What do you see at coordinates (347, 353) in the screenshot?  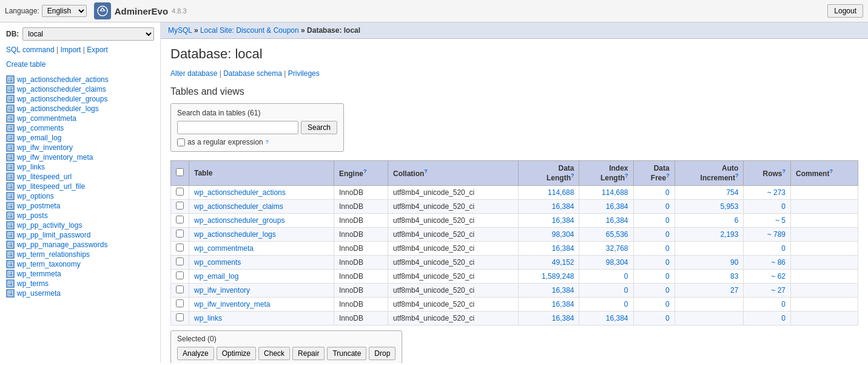 I see `selected-action-button: Truncate` at bounding box center [347, 353].